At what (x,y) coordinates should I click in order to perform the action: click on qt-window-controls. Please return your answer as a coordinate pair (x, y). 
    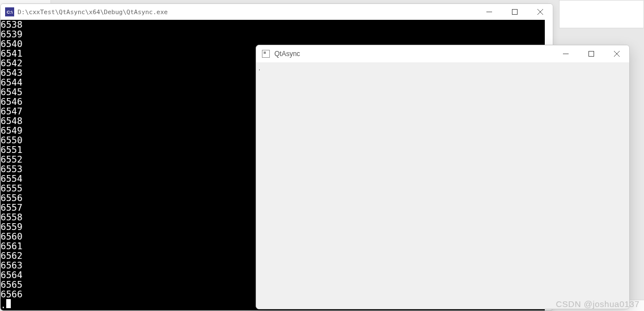
    Looking at the image, I should click on (591, 54).